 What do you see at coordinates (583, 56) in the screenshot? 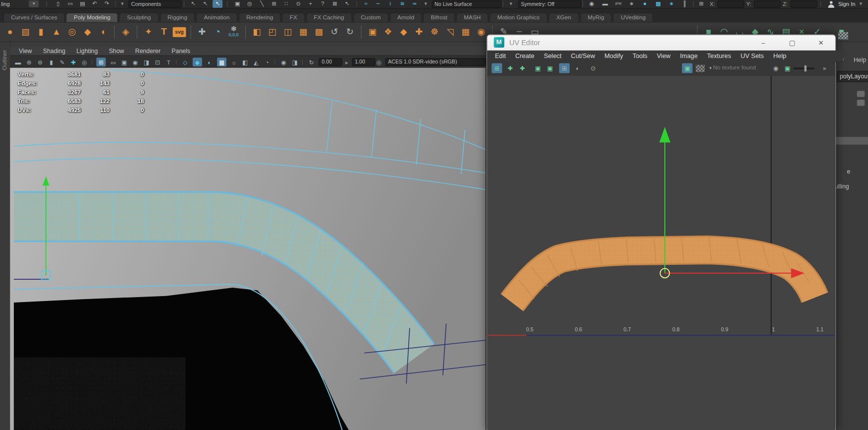
I see `uv-menu-cutsew: Cut/Sew` at bounding box center [583, 56].